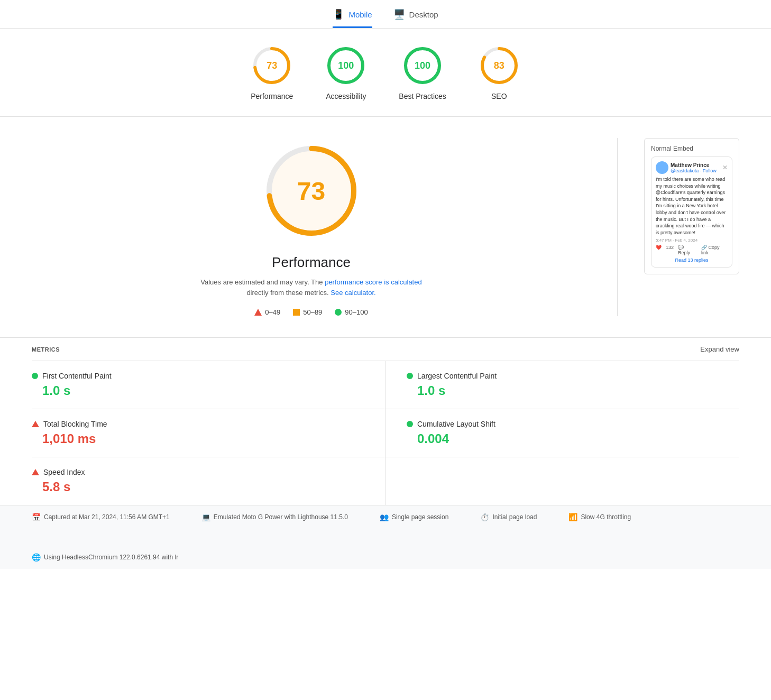 The image size is (771, 700). What do you see at coordinates (198, 472) in the screenshot?
I see `metric-header-si: Speed Index` at bounding box center [198, 472].